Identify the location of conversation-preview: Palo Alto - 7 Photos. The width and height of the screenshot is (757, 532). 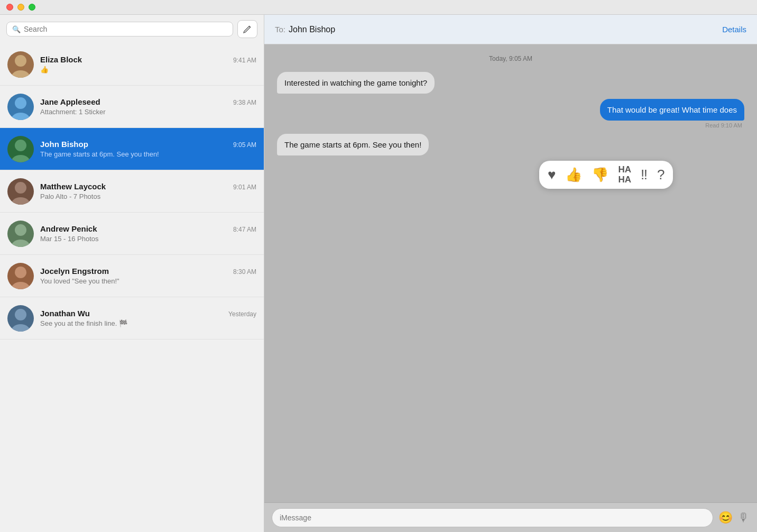
(148, 197).